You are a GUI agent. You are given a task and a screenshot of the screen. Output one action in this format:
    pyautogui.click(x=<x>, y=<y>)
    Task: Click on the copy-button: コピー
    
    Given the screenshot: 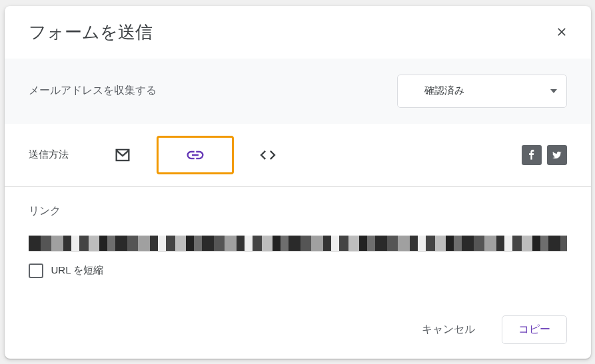 What is the action you would take?
    pyautogui.click(x=534, y=330)
    